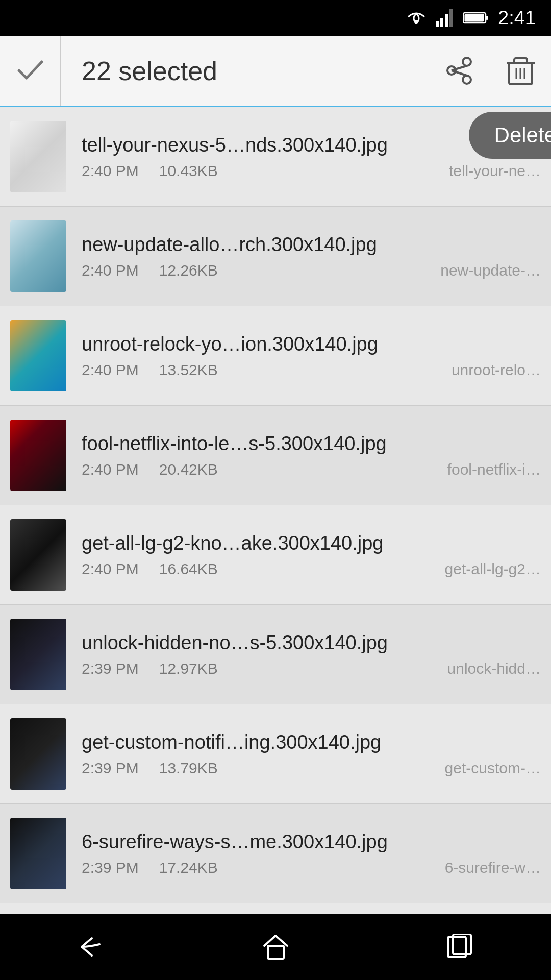  I want to click on file-size: 12.26KB, so click(189, 271).